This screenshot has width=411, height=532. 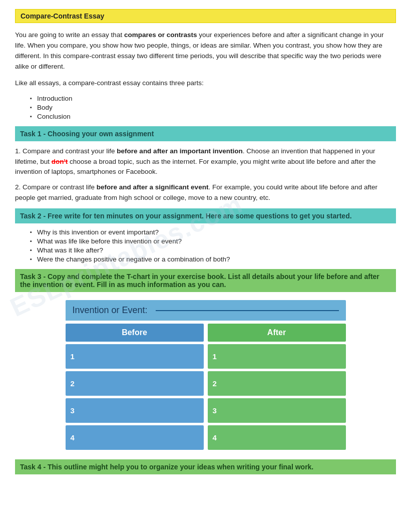 I want to click on intro-paragraph2: Like all essays, a compare-contrast essa…, so click(x=205, y=83).